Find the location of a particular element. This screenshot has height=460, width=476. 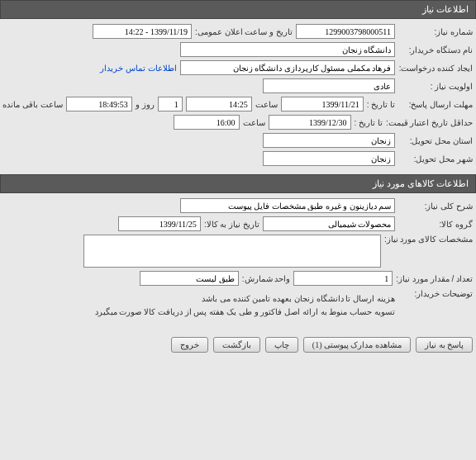

input-group is located at coordinates (329, 224).